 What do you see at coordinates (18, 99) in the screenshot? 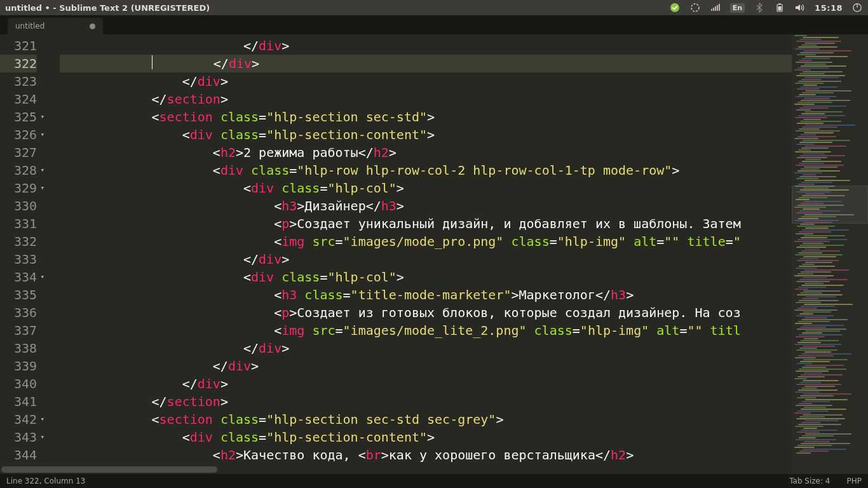
I see `line-number: 324` at bounding box center [18, 99].